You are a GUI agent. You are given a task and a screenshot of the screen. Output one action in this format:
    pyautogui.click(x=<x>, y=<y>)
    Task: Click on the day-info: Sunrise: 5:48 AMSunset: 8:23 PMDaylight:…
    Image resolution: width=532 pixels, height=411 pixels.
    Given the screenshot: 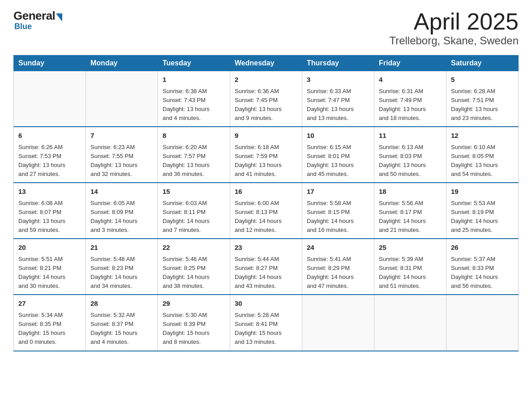 What is the action you would take?
    pyautogui.click(x=122, y=273)
    